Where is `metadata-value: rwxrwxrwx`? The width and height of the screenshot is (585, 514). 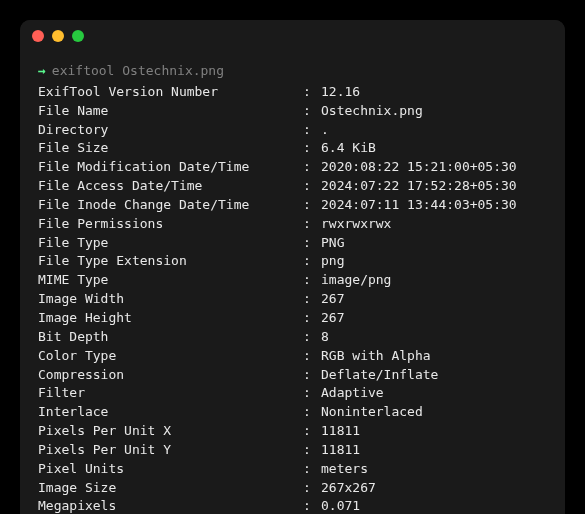
metadata-value: rwxrwxrwx is located at coordinates (434, 224).